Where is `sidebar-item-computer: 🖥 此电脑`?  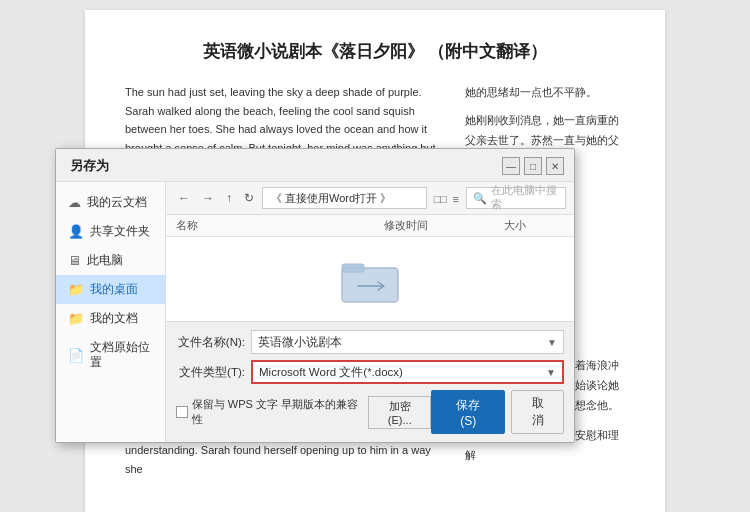
sidebar-item-computer: 🖥 此电脑 is located at coordinates (110, 260).